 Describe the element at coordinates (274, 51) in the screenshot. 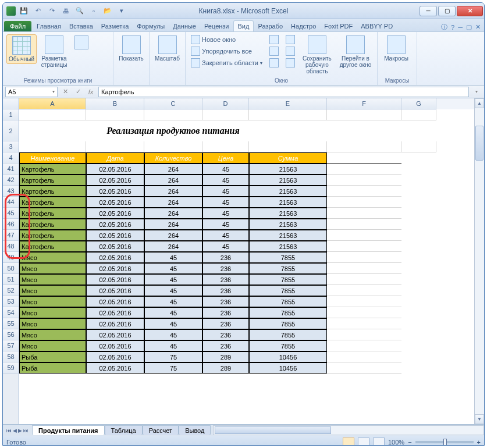

I see `hide-button` at that location.